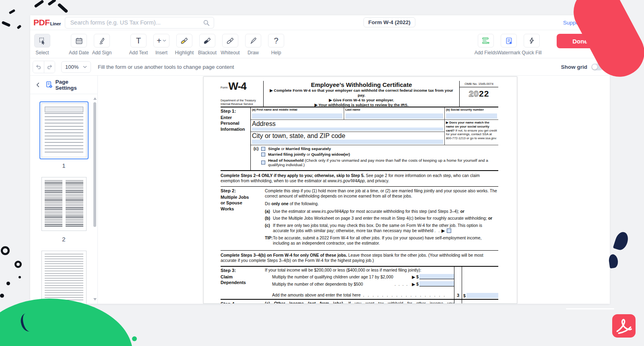  I want to click on whiteout-button: Whiteout, so click(230, 45).